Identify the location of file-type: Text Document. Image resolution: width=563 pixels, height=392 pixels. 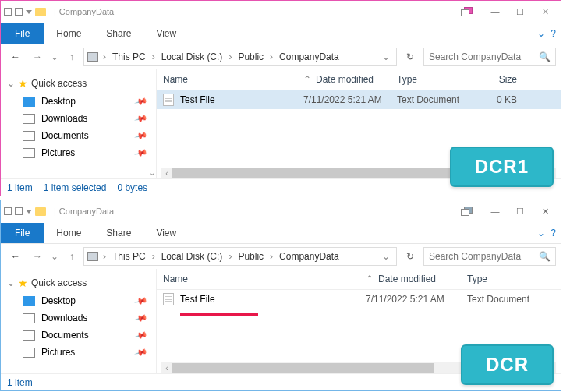
(440, 100).